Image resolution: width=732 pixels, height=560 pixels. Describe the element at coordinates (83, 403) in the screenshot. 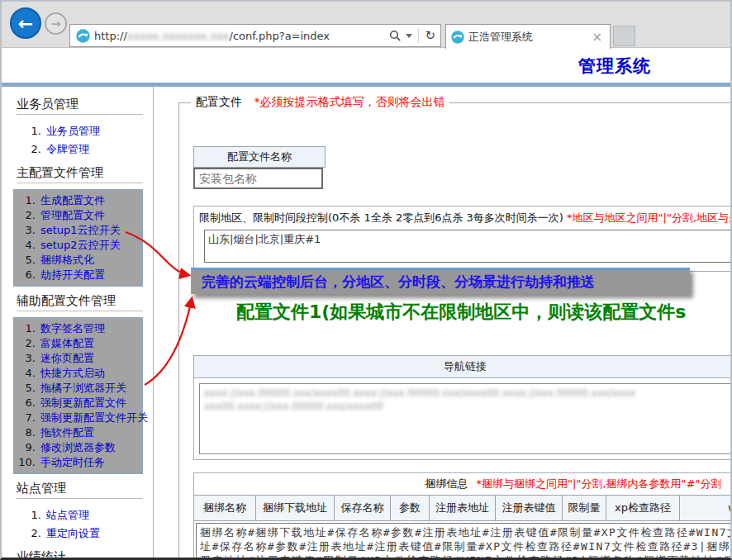

I see `sidebar-item-link: 强制更新配置文件` at that location.